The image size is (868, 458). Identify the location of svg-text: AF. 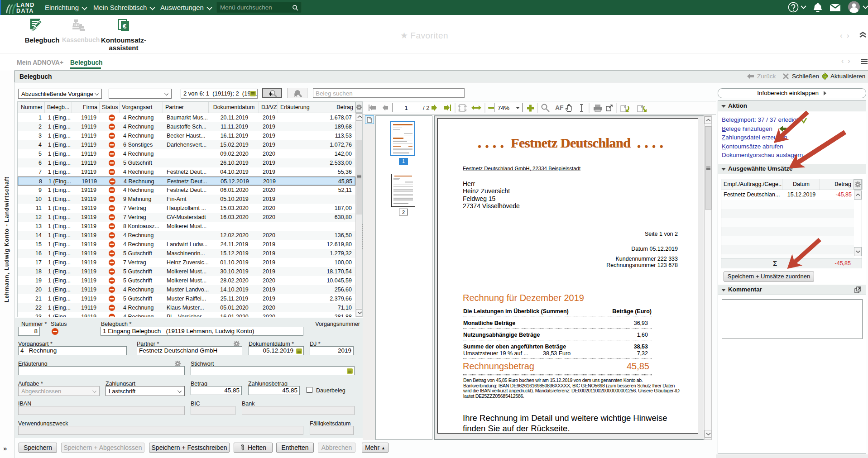
(560, 108).